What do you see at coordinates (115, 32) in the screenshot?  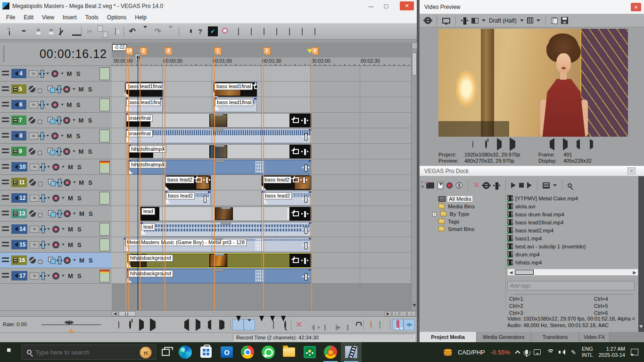 I see `paste-icon` at bounding box center [115, 32].